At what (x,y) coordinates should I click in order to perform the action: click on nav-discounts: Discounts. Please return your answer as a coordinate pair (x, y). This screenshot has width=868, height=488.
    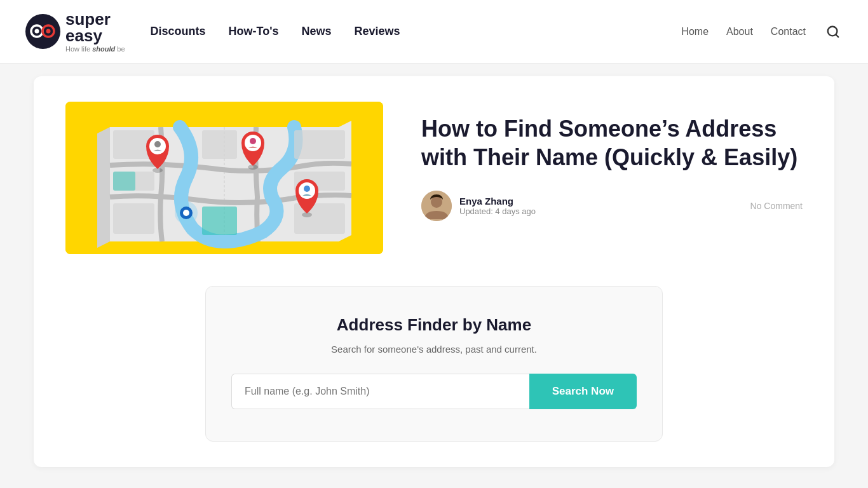
    Looking at the image, I should click on (178, 32).